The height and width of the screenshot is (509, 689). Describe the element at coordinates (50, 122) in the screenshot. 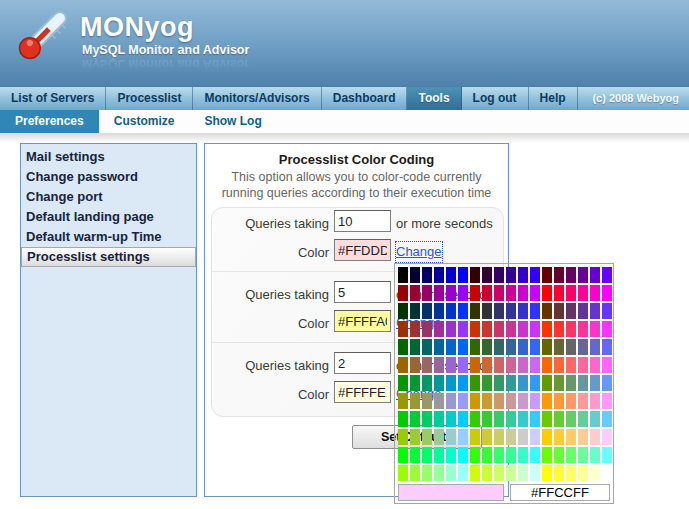

I see `subnav-tab-preferences: Preferences` at that location.